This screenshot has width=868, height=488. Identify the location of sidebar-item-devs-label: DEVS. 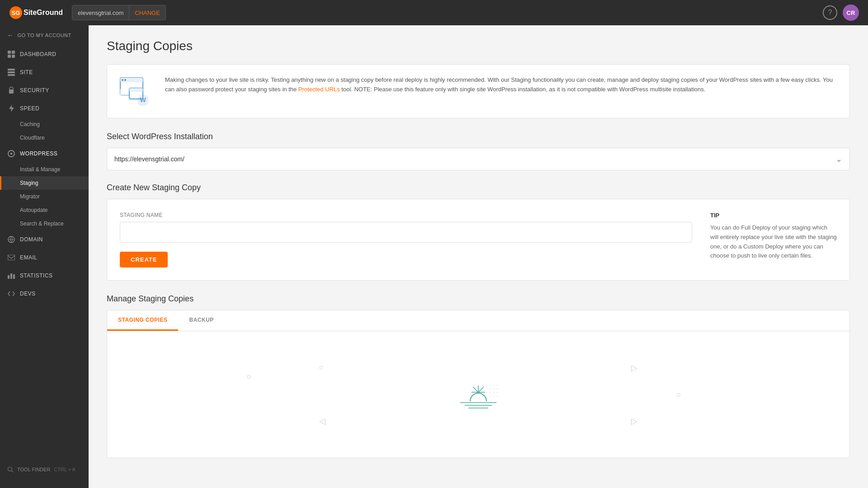
(28, 294).